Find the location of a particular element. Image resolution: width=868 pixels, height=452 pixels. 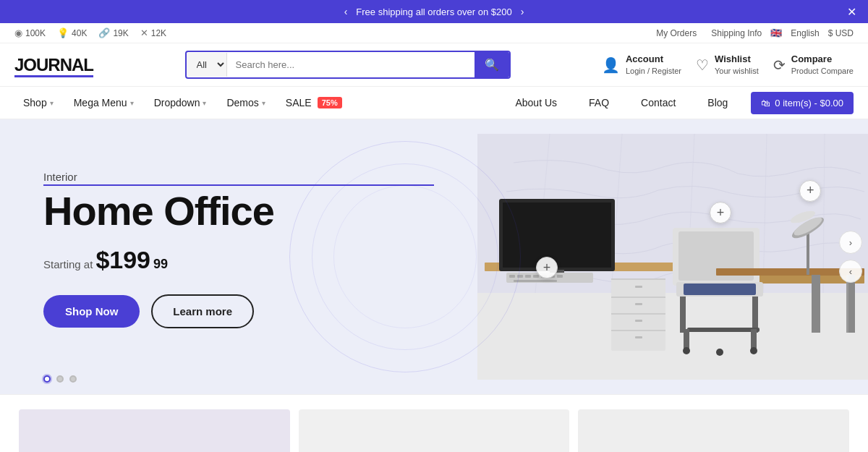

account-icon: 👤 is located at coordinates (610, 65).